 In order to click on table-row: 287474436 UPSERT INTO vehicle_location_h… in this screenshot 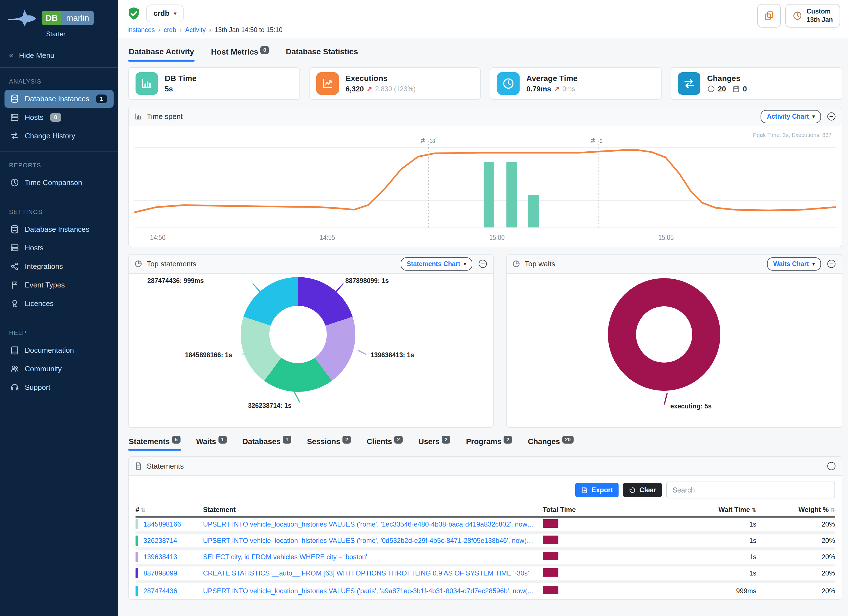, I will do `click(485, 591)`.